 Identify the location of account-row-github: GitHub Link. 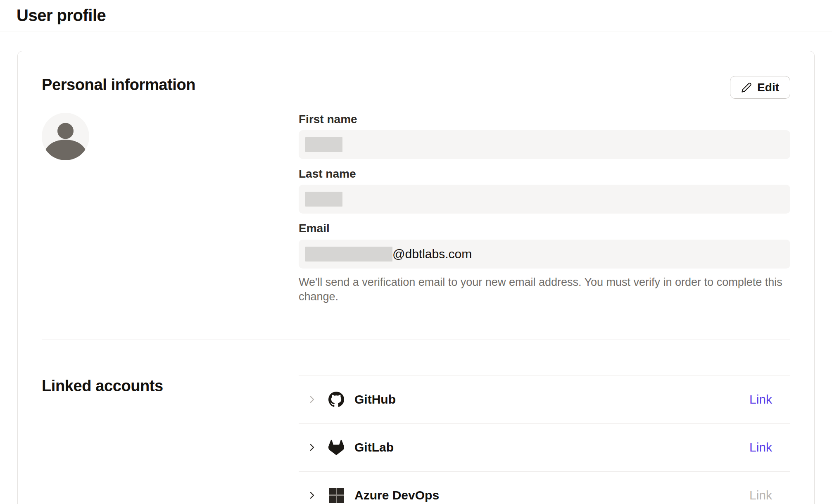
(544, 399).